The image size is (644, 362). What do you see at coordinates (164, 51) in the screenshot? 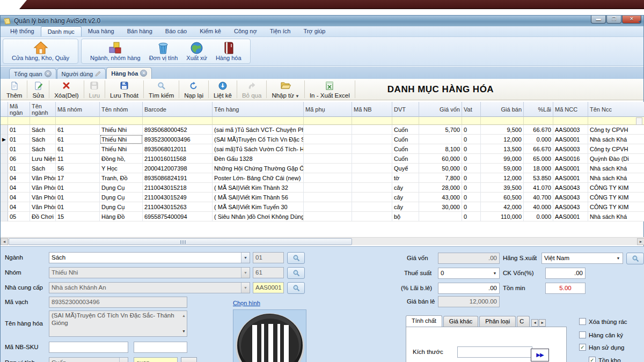
I see `ribbon-button-1-1: Đơn vị tính` at bounding box center [164, 51].